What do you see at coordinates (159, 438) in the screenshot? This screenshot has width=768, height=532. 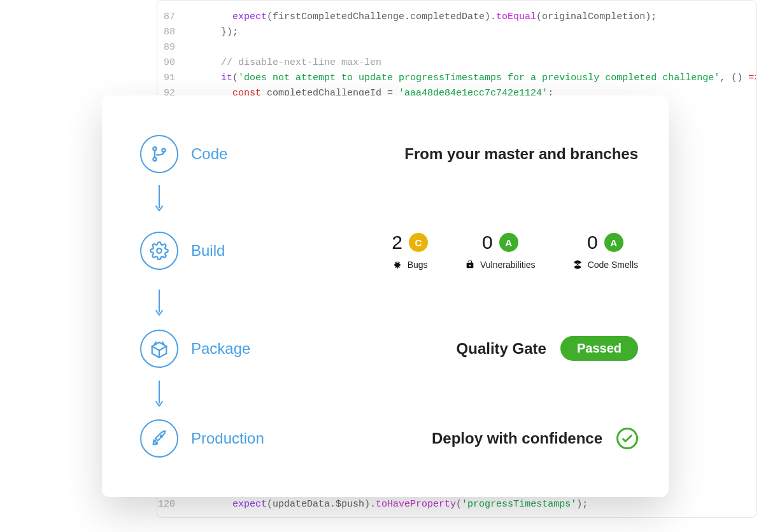 I see `rocket-icon` at bounding box center [159, 438].